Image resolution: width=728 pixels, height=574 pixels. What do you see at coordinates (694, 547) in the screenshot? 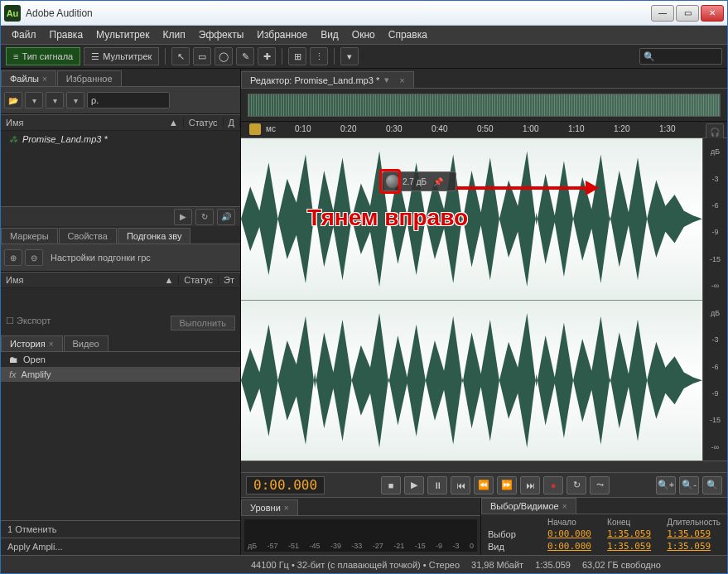
I see `view-duration: 1:35.059` at bounding box center [694, 547].